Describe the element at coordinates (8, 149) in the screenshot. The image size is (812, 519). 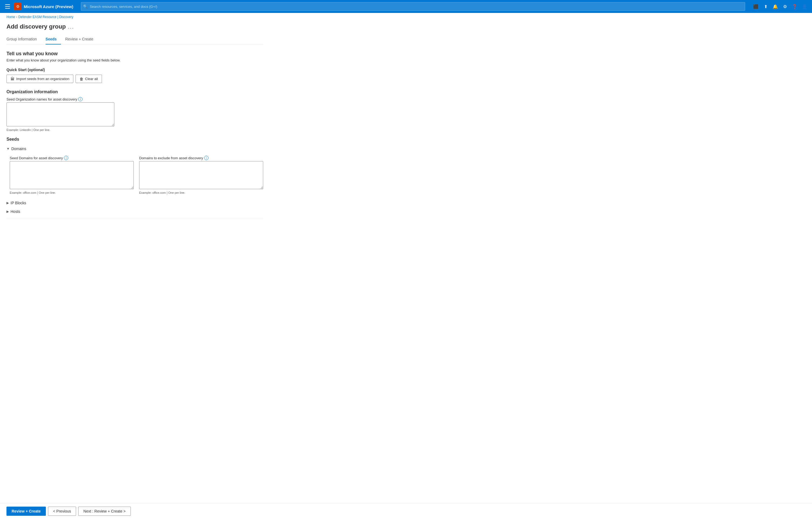
I see `domains-chevron-icon` at that location.